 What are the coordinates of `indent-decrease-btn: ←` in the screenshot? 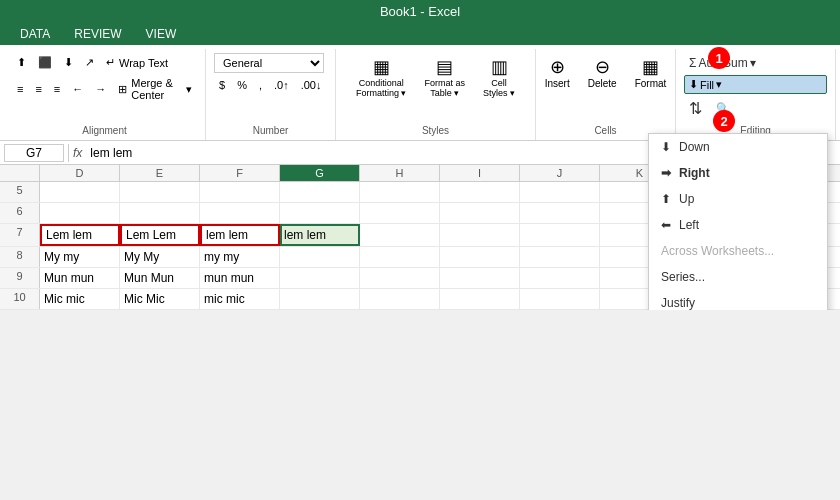 It's located at (78, 89).